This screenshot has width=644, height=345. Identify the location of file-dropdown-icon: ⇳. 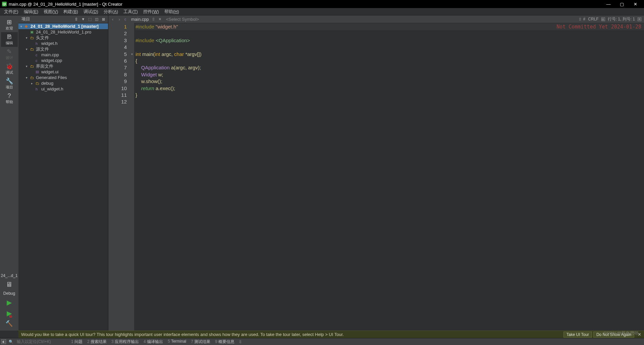
(154, 19).